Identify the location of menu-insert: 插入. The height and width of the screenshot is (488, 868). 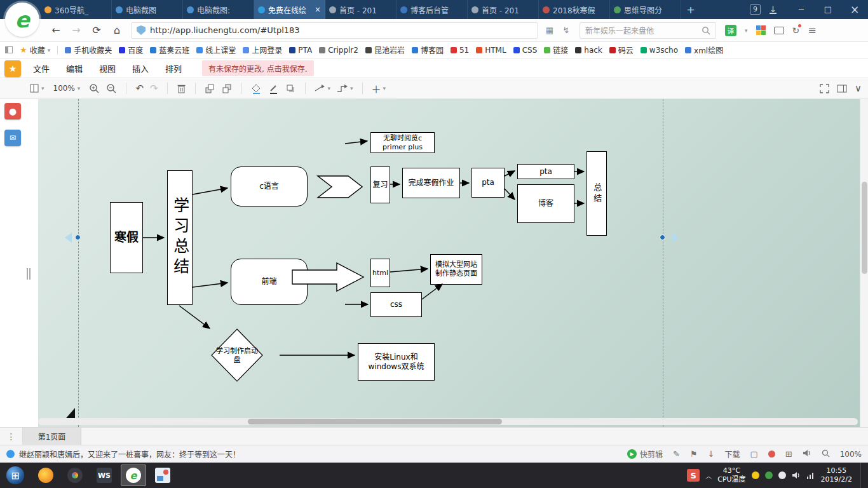
(140, 69).